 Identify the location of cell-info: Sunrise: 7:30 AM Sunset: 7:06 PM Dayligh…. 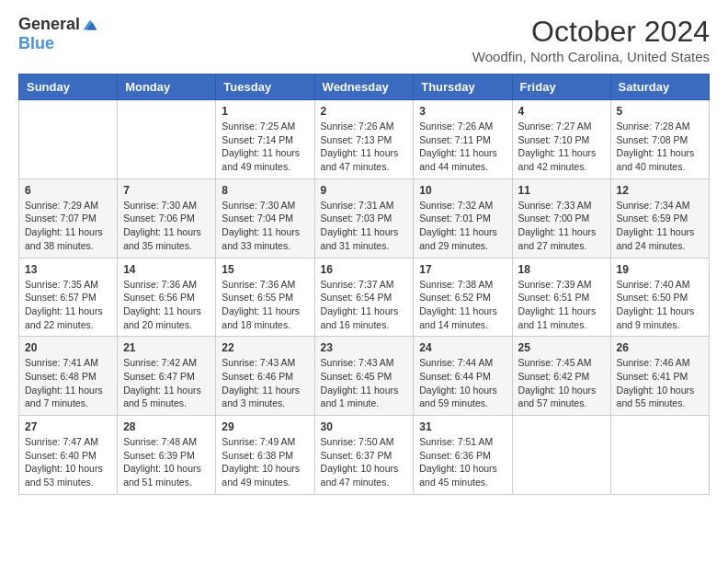
(166, 226).